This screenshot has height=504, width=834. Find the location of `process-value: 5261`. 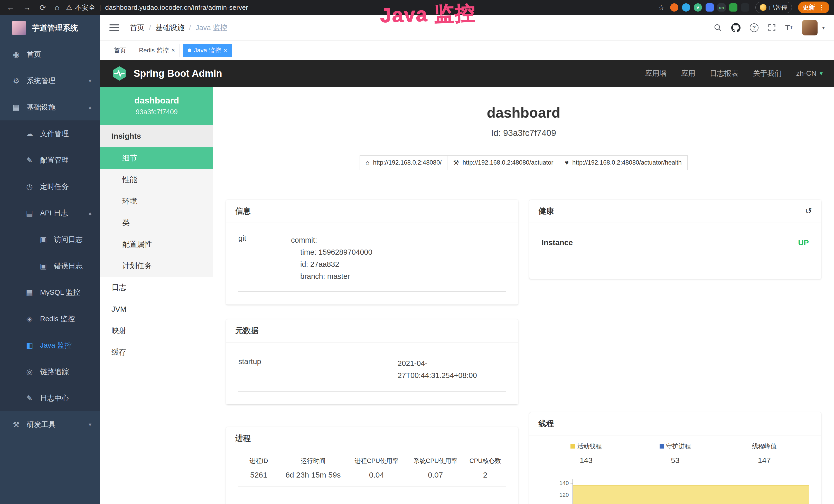

process-value: 5261 is located at coordinates (259, 475).